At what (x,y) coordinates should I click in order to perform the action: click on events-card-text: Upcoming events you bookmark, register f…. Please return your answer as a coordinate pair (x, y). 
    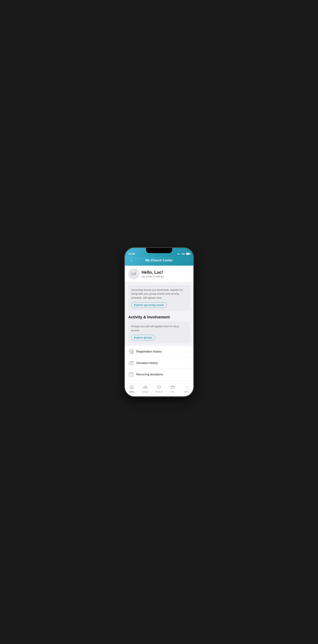
    Looking at the image, I should click on (159, 294).